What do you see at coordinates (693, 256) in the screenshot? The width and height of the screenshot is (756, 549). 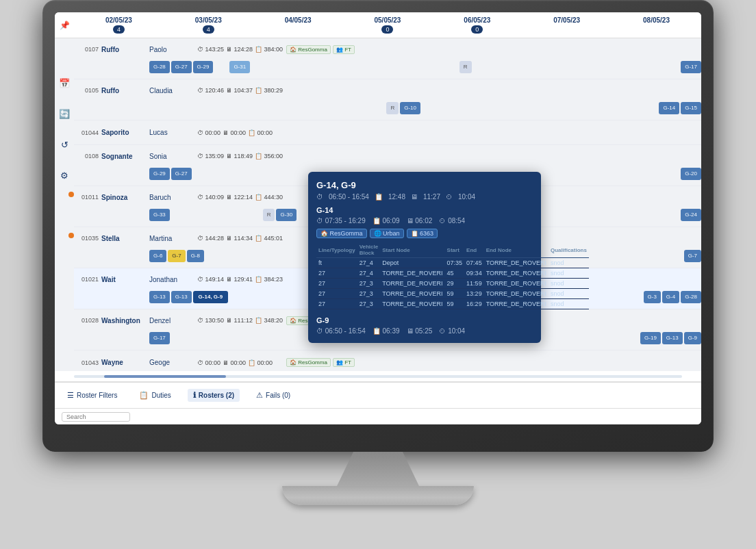 I see `schedule-block: G-7` at bounding box center [693, 256].